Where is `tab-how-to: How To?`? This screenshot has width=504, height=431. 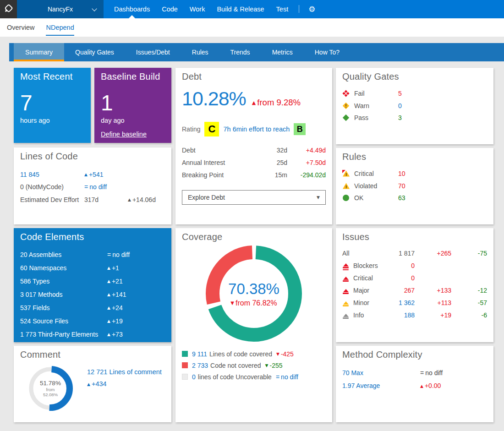 tab-how-to: How To? is located at coordinates (327, 52).